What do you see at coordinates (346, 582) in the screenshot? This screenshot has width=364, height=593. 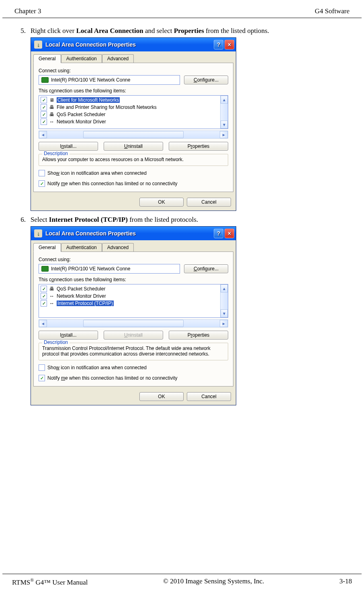 I see `footer-right: 3-18` at bounding box center [346, 582].